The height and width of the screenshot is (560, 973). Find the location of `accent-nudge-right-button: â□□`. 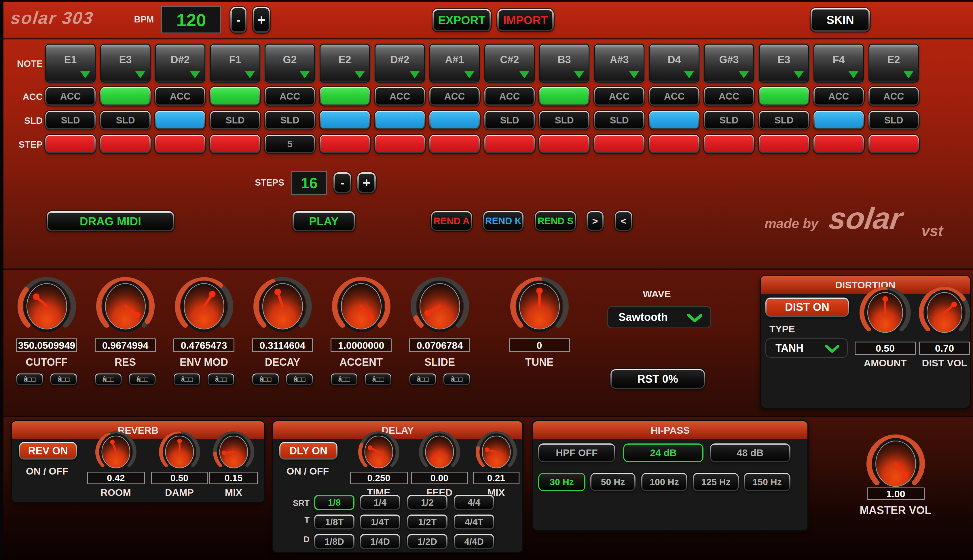

accent-nudge-right-button: â□□ is located at coordinates (378, 379).